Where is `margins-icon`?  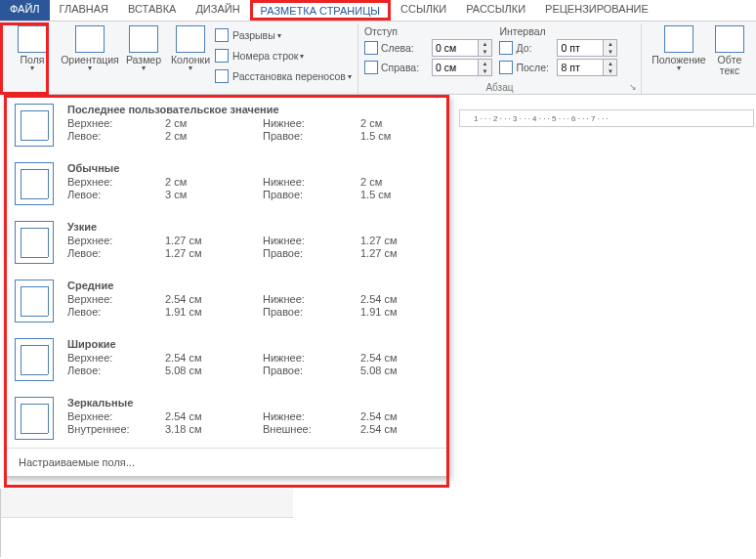
margins-icon is located at coordinates (32, 39).